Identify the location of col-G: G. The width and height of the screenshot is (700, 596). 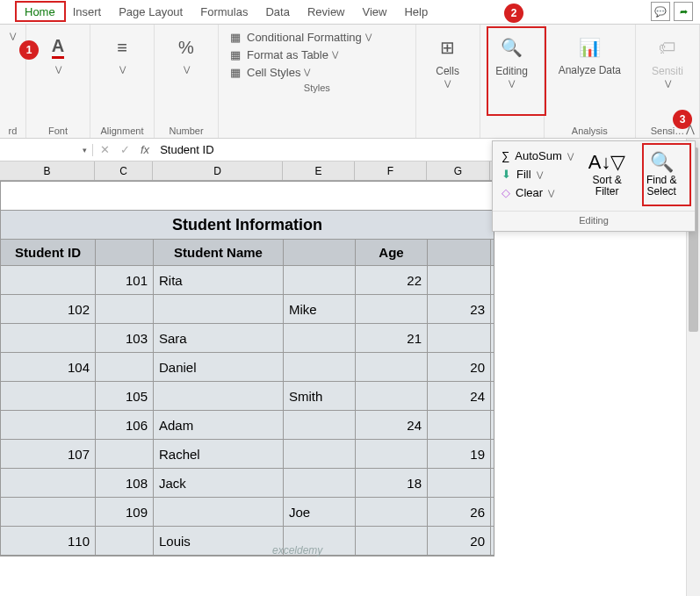
(458, 170).